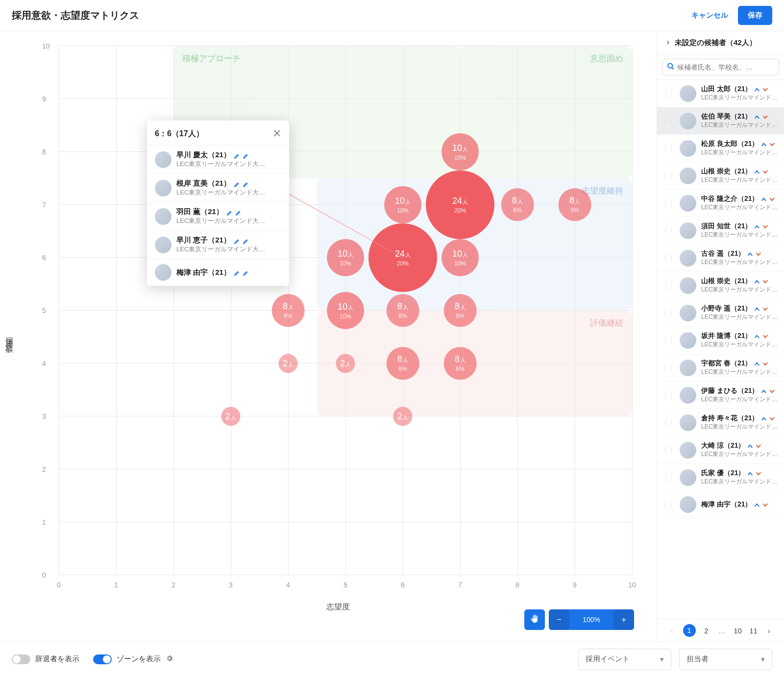 This screenshot has width=784, height=676. I want to click on close-icon: ✕, so click(277, 134).